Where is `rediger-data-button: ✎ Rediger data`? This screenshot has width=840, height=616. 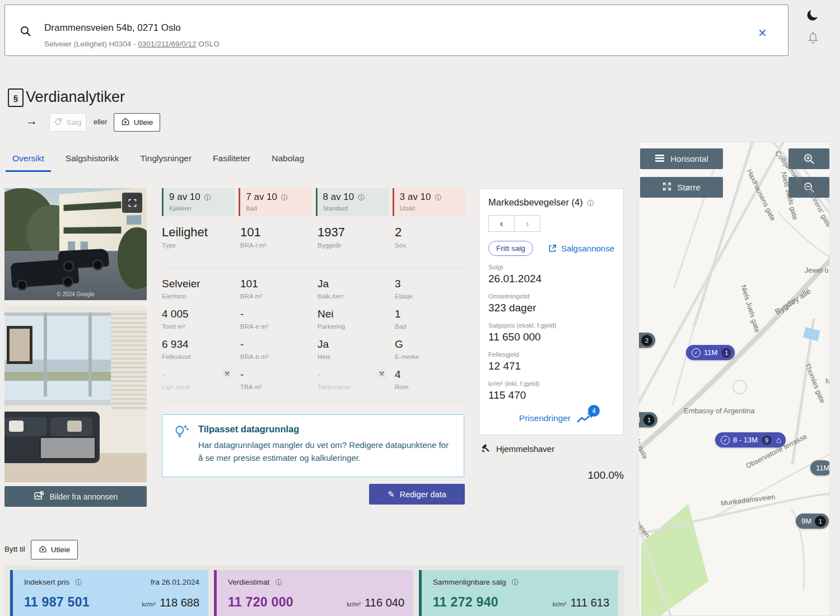 rediger-data-button: ✎ Rediger data is located at coordinates (417, 494).